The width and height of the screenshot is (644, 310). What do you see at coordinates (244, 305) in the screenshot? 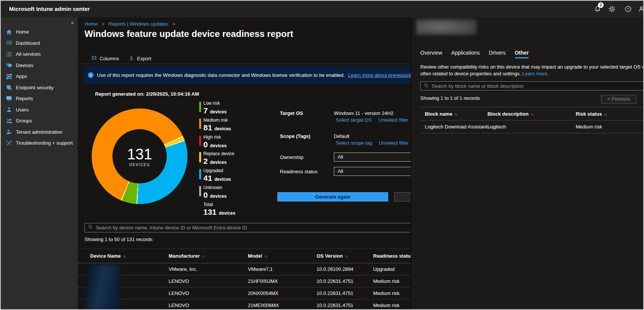
I see `table-row: LENOVO21ME0006MX10.0.22631.4751Medium ri…` at bounding box center [244, 305].